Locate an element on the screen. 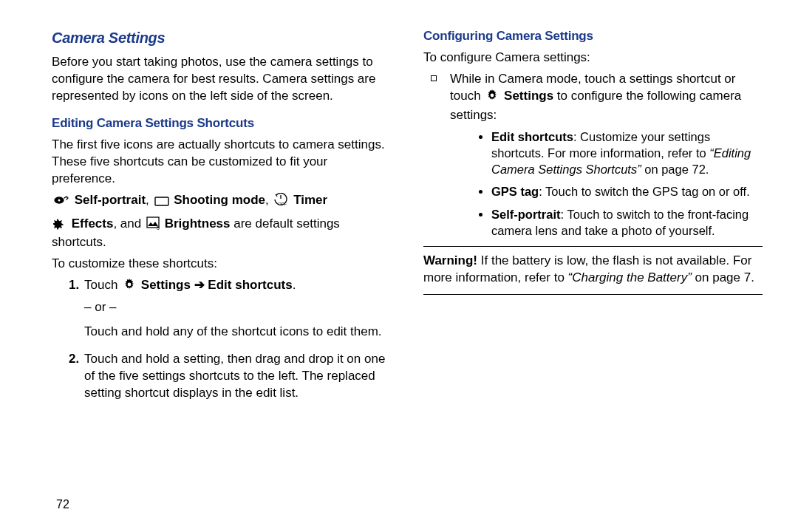 The image size is (798, 532). configure-intro: To configure Camera settings: is located at coordinates (593, 58).